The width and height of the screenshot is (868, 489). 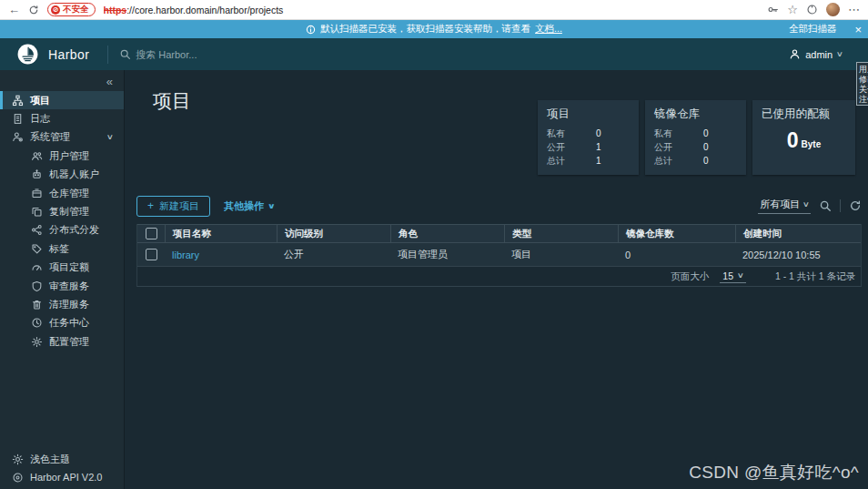 I want to click on sidebar: « 项目 日志 系统管理 ∨ 用户管理 机, so click(x=62, y=280).